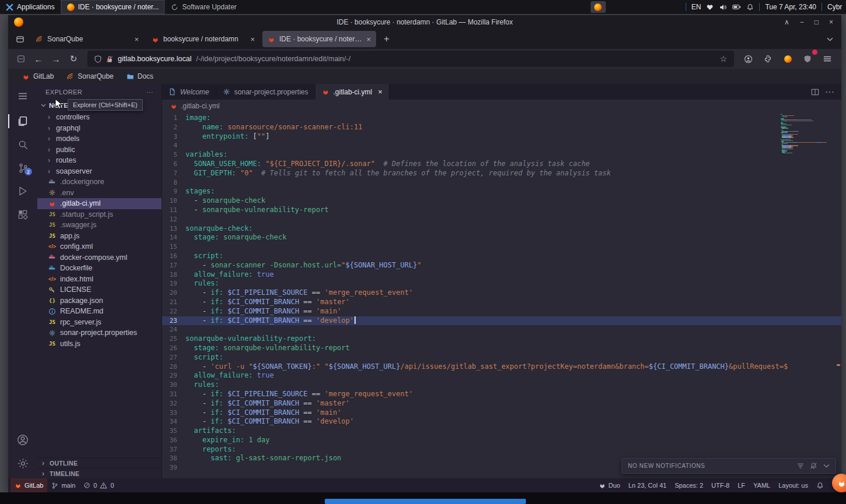 This screenshot has height=504, width=846. I want to click on tree-file-utils.js: JSutils.js, so click(99, 344).